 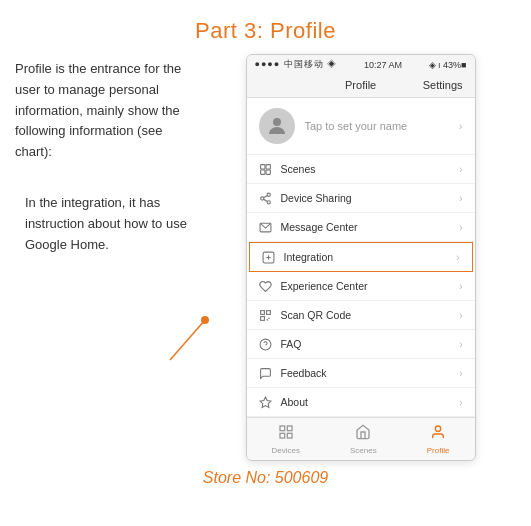 I want to click on integration-icon, so click(x=269, y=257).